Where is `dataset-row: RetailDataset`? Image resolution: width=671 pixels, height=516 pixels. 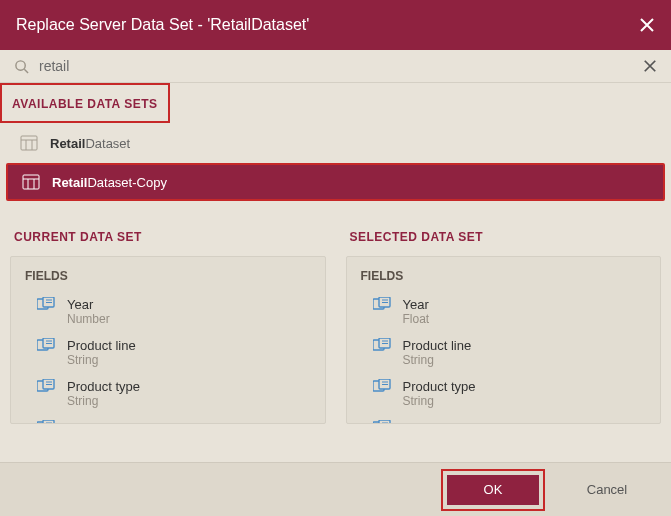
dataset-row: RetailDataset is located at coordinates (336, 143).